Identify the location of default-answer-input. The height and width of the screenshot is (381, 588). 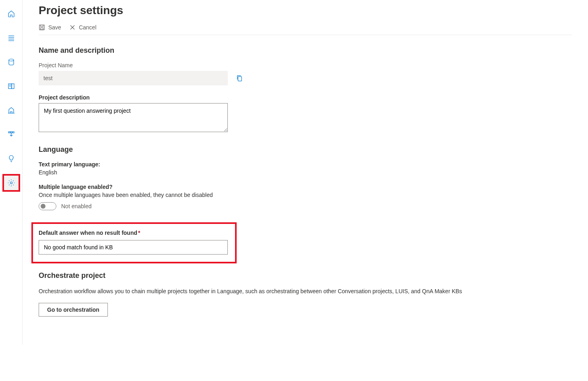
(133, 247).